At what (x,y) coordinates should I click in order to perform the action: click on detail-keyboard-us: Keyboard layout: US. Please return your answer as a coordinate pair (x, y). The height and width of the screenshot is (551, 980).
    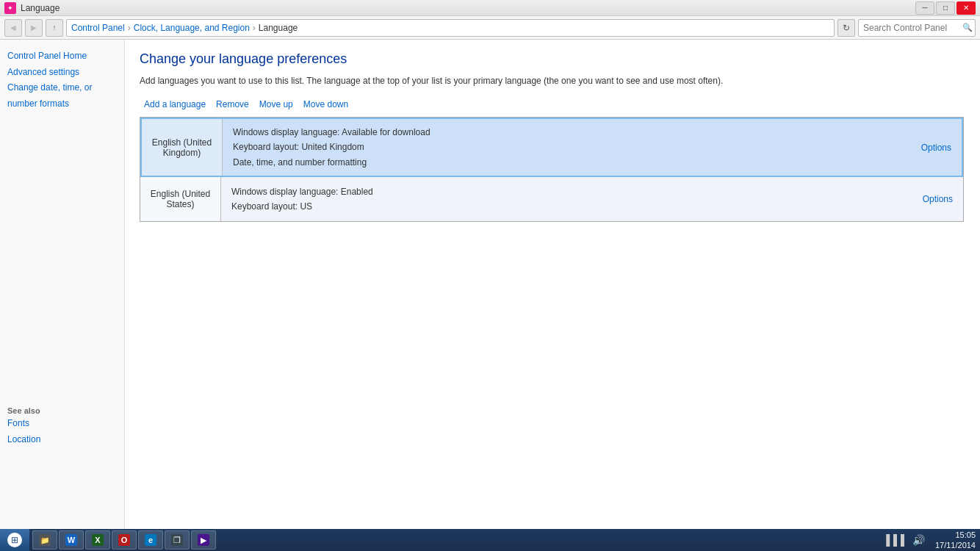
    Looking at the image, I should click on (567, 206).